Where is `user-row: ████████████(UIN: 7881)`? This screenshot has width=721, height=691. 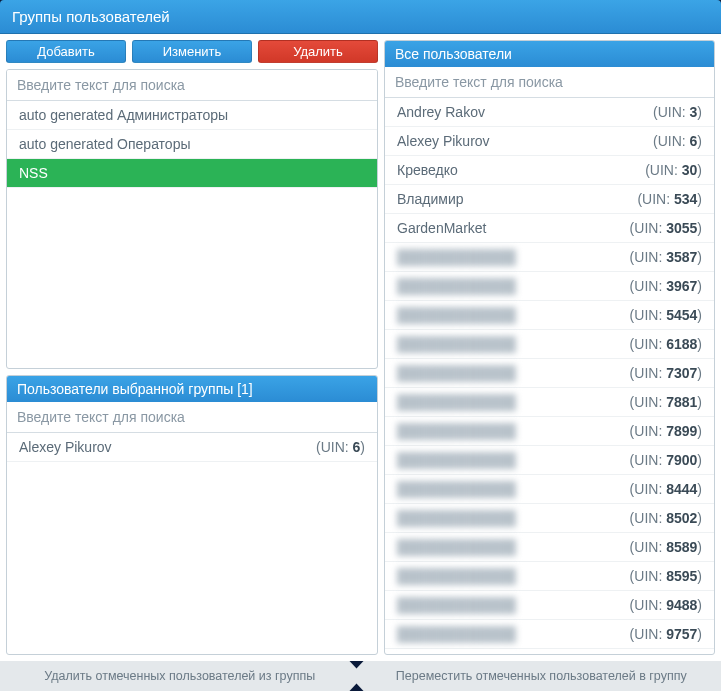 user-row: ████████████(UIN: 7881) is located at coordinates (550, 402).